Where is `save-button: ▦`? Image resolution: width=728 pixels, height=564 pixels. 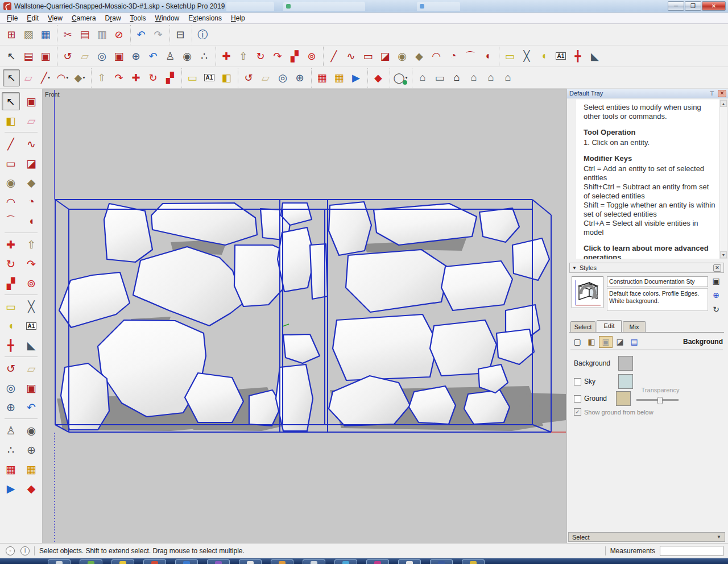 save-button: ▦ is located at coordinates (46, 35).